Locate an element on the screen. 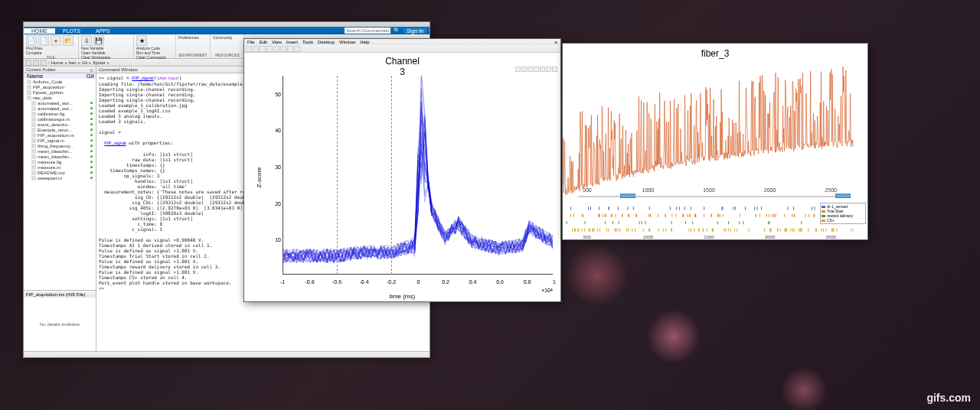 The image size is (980, 410). watermark: gifs.com is located at coordinates (949, 398).